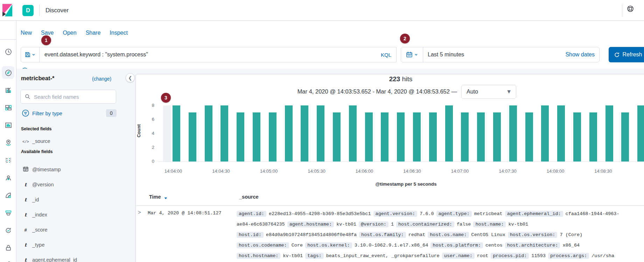 The height and width of the screenshot is (262, 644). Describe the element at coordinates (47, 113) in the screenshot. I see `filter-by-type-button: Filter by type` at that location.